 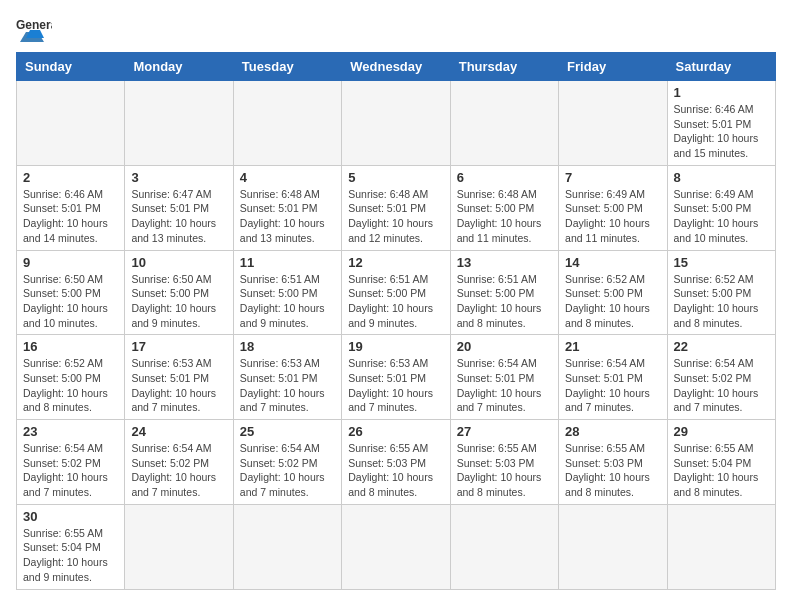 I want to click on col-header-sunday: Sunday, so click(x=71, y=67).